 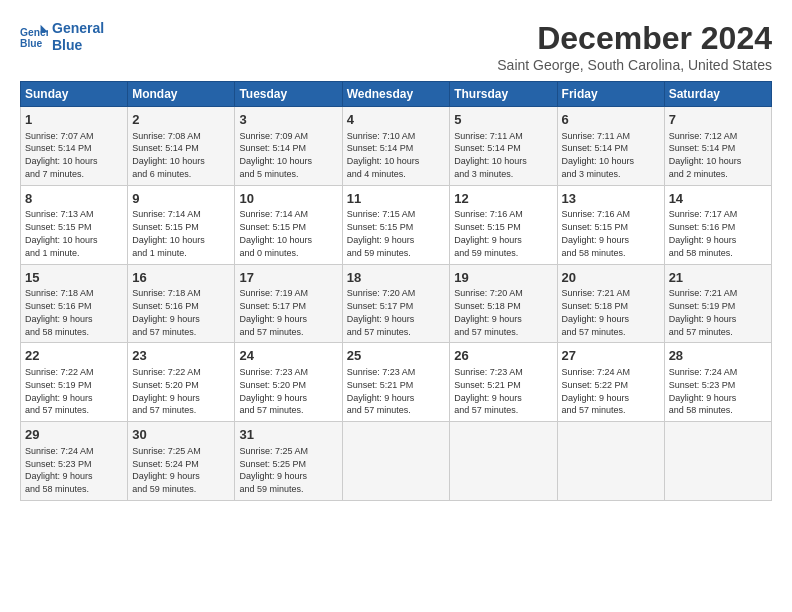 What do you see at coordinates (182, 94) in the screenshot?
I see `col-header-monday: Monday` at bounding box center [182, 94].